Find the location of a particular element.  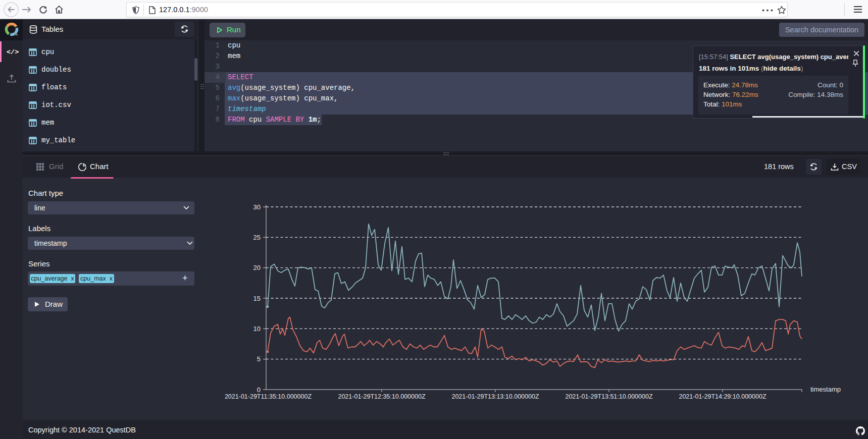

svg-text: 2021-01-29T13:51:10.000000Z is located at coordinates (609, 397).